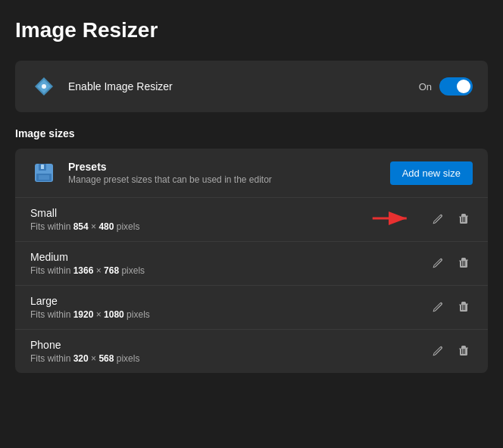  What do you see at coordinates (252, 173) in the screenshot?
I see `presets-row: Presets Manage preset sizes that can be …` at bounding box center [252, 173].